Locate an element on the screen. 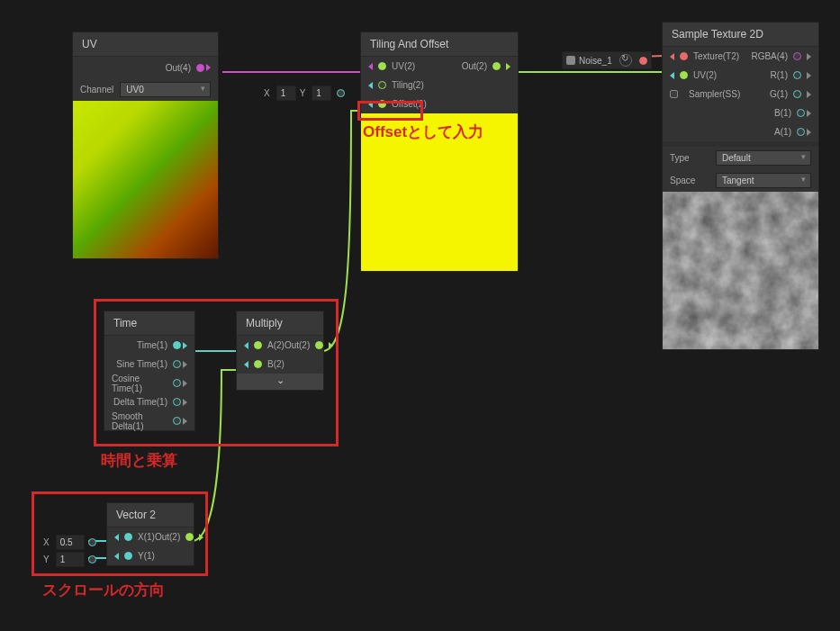 Image resolution: width=840 pixels, height=631 pixels. scroll-dir-annotation-label: スクロールの方向 is located at coordinates (104, 590).